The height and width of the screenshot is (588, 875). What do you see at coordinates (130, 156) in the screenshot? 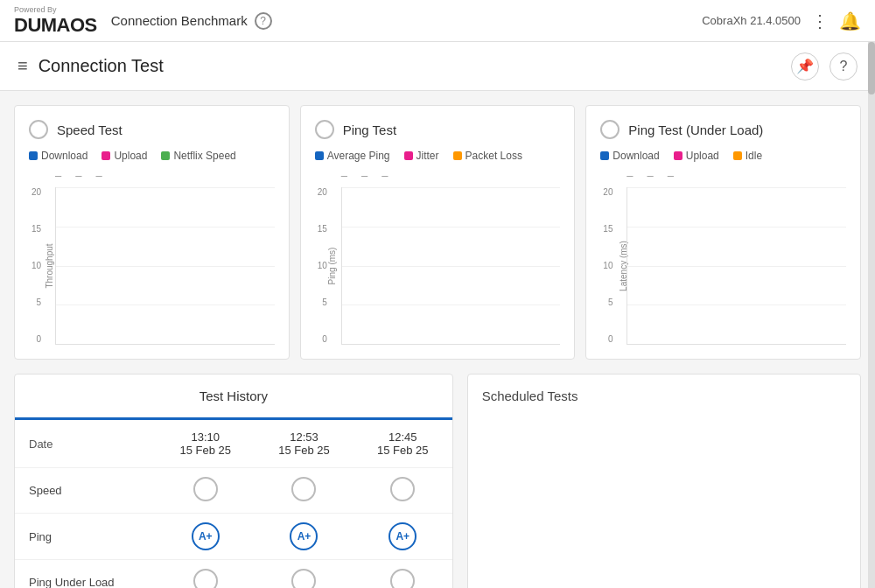
I see `upload-label: Upload` at bounding box center [130, 156].